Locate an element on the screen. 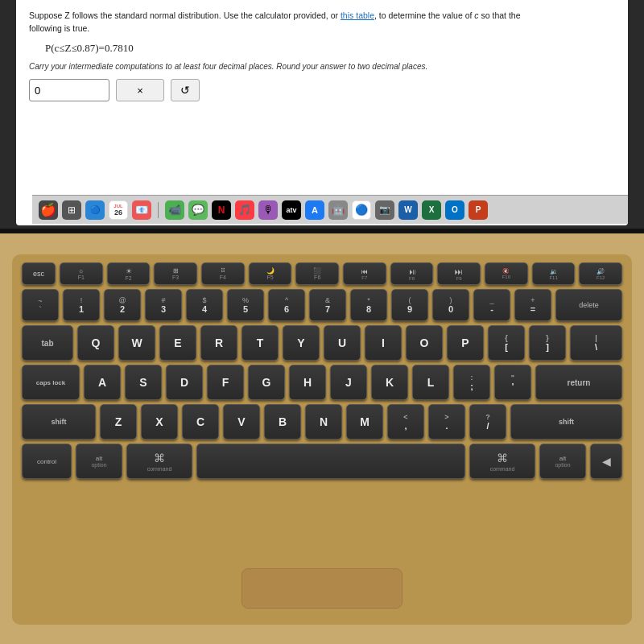 The image size is (644, 644). key-f: F is located at coordinates (225, 382).